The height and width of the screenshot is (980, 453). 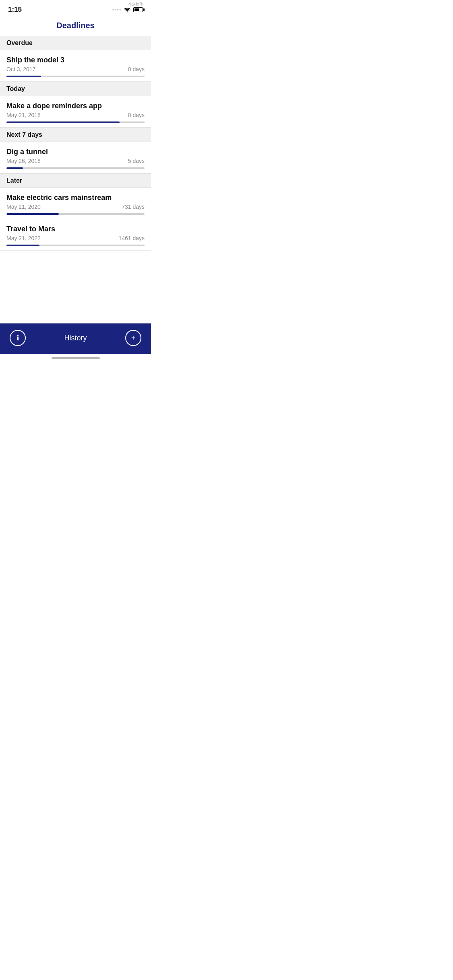 I want to click on deadline-meta: May 21, 20221461 days, so click(x=76, y=238).